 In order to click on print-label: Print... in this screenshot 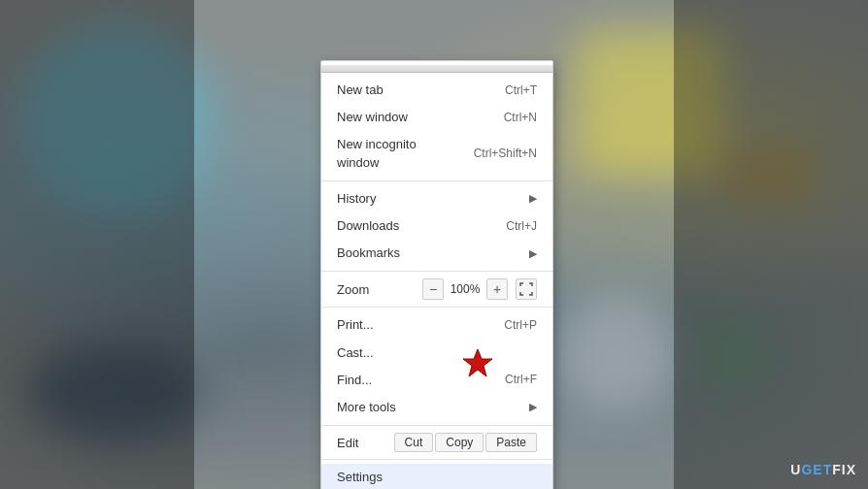, I will do `click(411, 325)`.